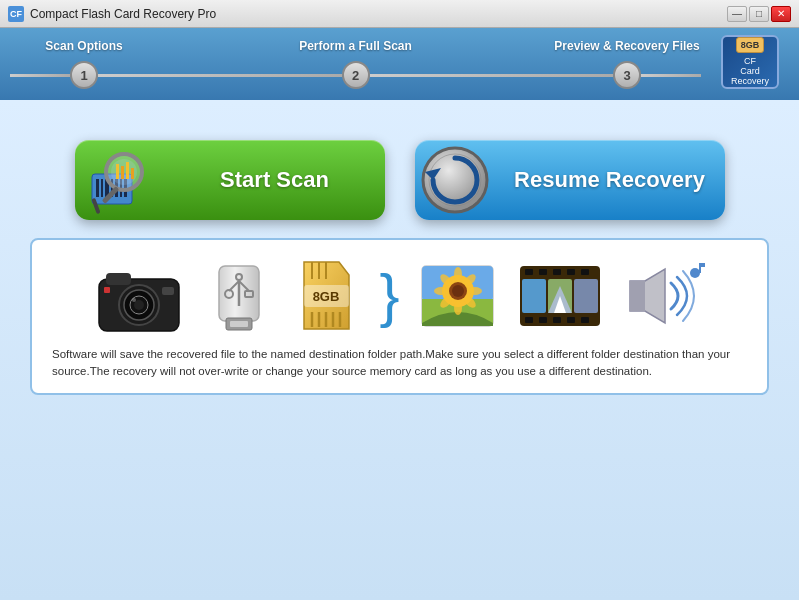  Describe the element at coordinates (356, 46) in the screenshot. I see `step-2-label: Perform a Full Scan` at that location.